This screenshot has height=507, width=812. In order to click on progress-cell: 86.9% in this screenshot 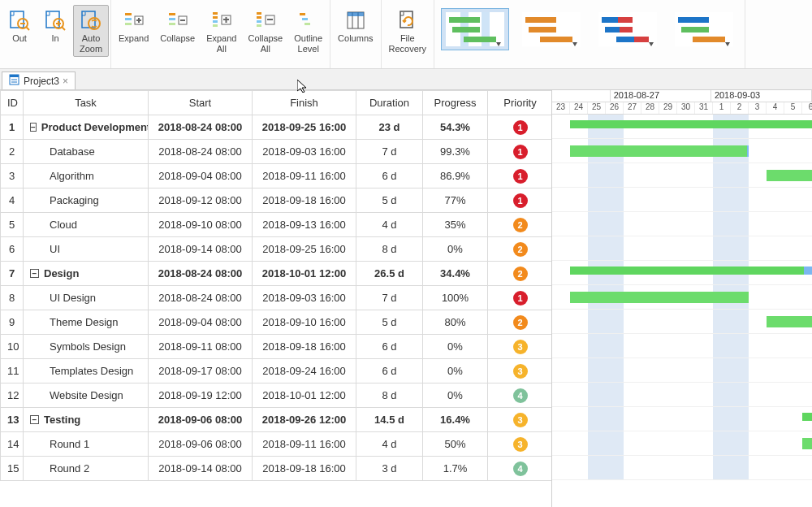, I will do `click(456, 176)`.